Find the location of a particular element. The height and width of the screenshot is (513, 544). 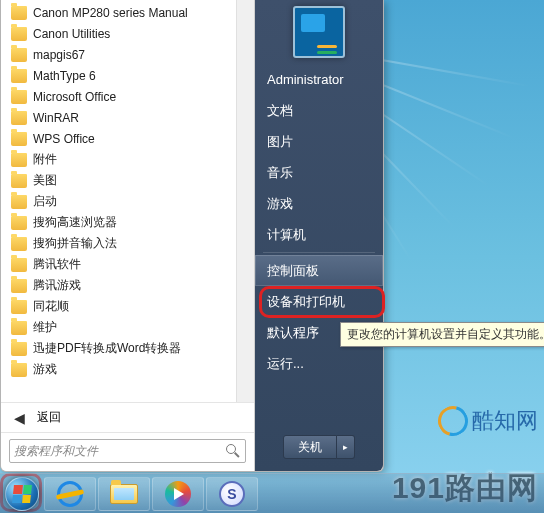

program-folder-item: 搜狗高速浏览器 is located at coordinates (119, 222).